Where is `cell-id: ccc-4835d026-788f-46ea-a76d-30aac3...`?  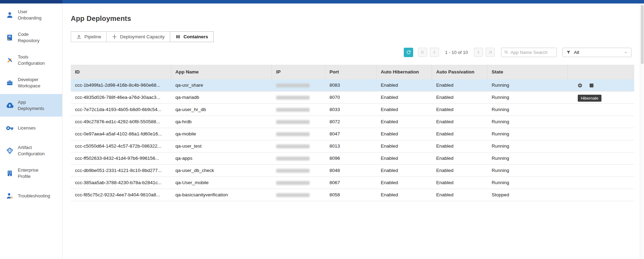 cell-id: ccc-4835d026-788f-46ea-a76d-30aac3... is located at coordinates (121, 97).